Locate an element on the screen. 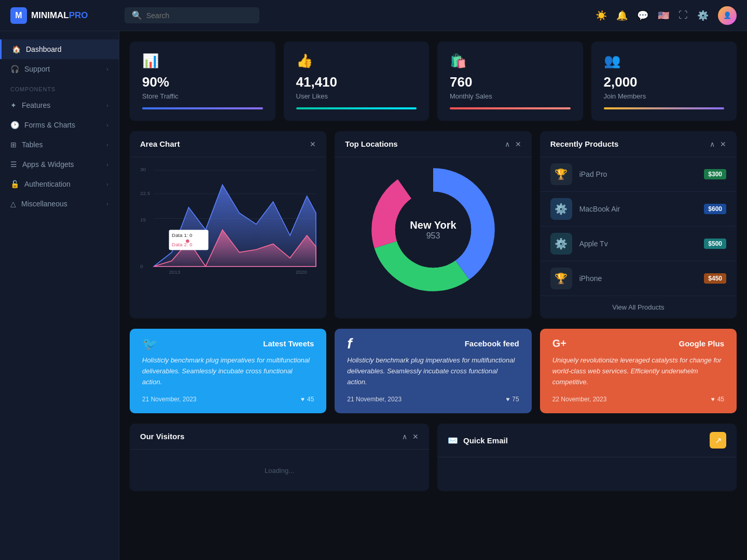 This screenshot has height=560, width=747. svg-text: 22.5 is located at coordinates (145, 193).